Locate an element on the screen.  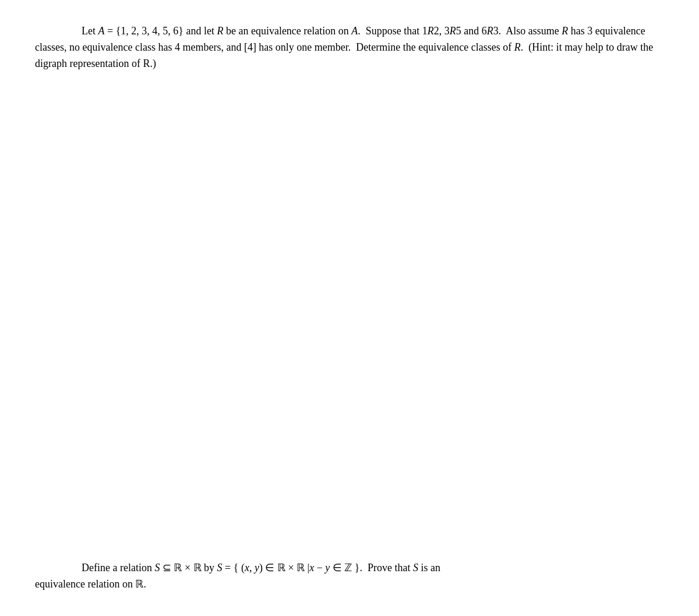
problem-2-second-line: equivalence relation on ℝ. is located at coordinates (350, 585).